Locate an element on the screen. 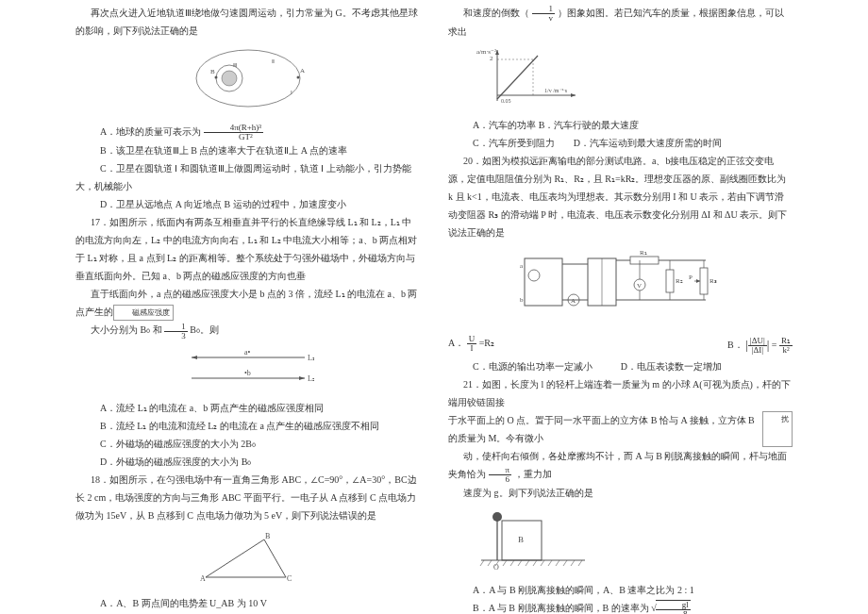  svg-text: R₁ is located at coordinates (643, 253).